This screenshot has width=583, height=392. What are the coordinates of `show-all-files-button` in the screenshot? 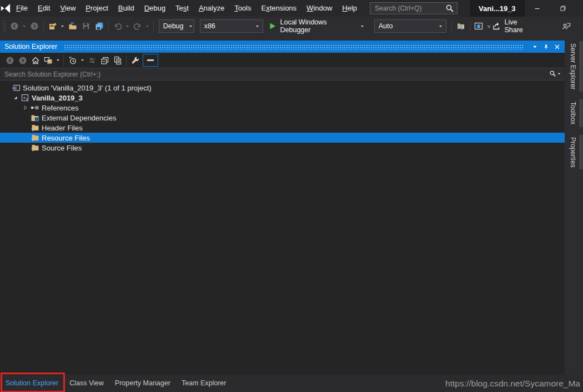 It's located at (118, 60).